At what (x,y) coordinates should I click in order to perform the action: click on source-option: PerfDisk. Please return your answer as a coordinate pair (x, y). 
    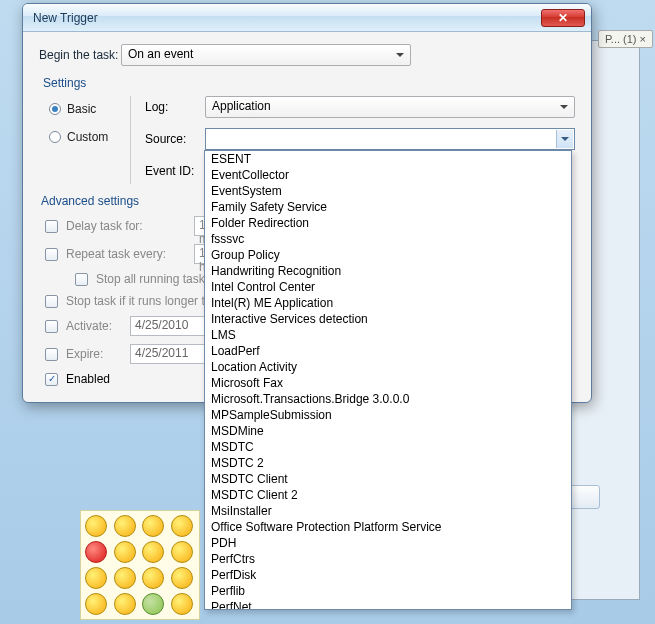
    Looking at the image, I should click on (388, 575).